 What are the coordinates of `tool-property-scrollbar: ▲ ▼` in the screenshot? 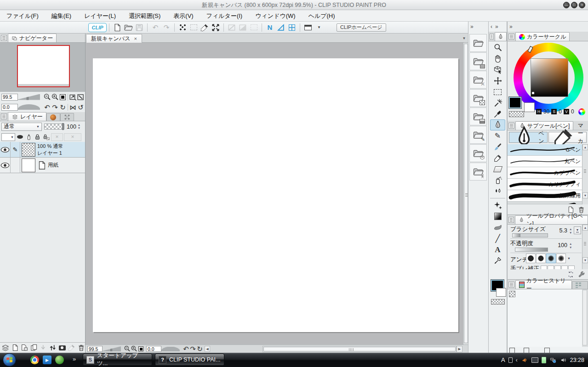 It's located at (585, 247).